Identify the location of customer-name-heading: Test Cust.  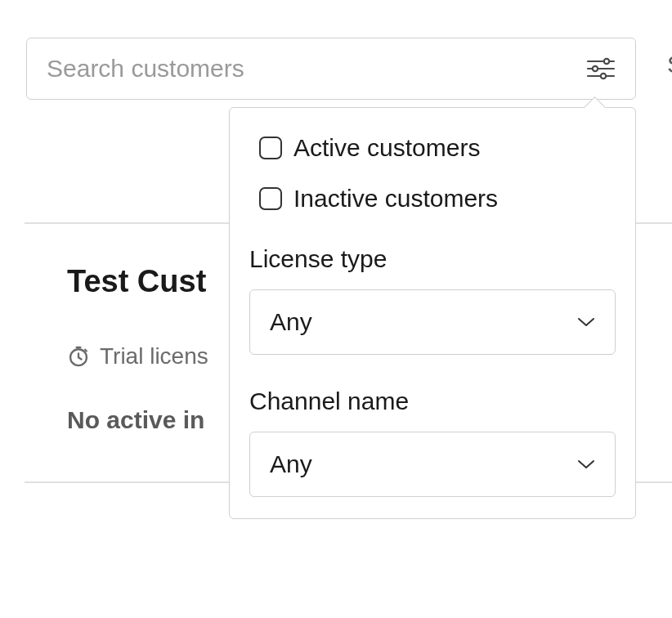
(137, 281).